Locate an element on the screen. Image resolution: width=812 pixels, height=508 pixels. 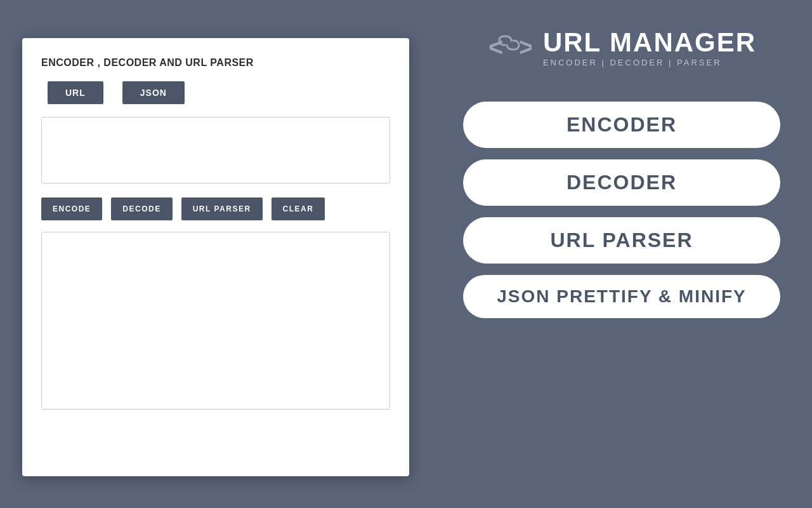
brand-subtitle: ENCODER | DECODER | PARSER is located at coordinates (650, 62).